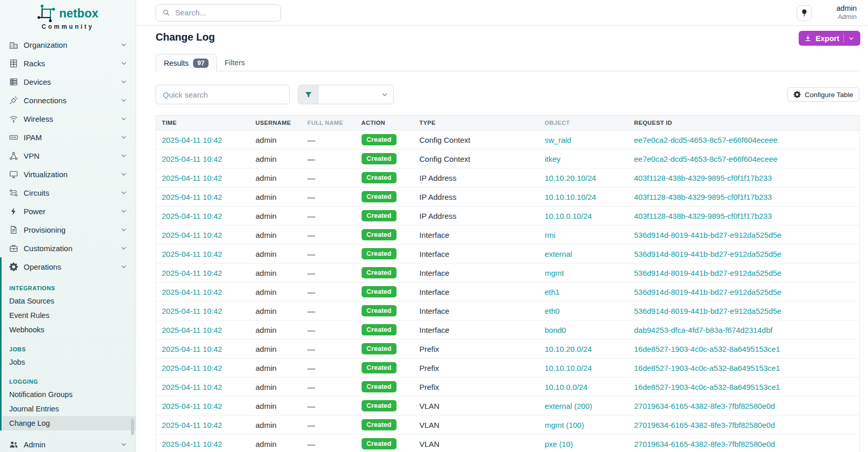  I want to click on sidebar-item-event-rules: Event Rules, so click(69, 315).